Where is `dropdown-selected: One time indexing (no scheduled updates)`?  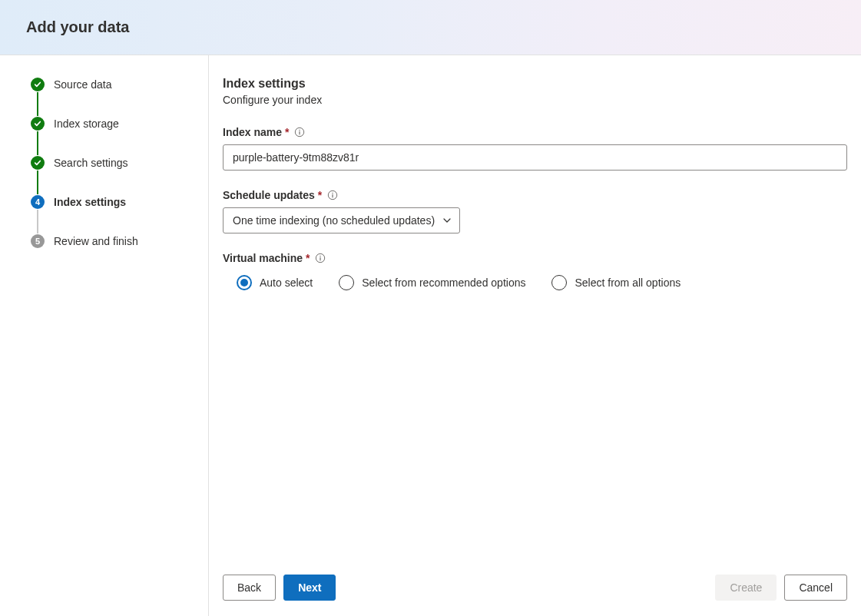
dropdown-selected: One time indexing (no scheduled updates) is located at coordinates (333, 220).